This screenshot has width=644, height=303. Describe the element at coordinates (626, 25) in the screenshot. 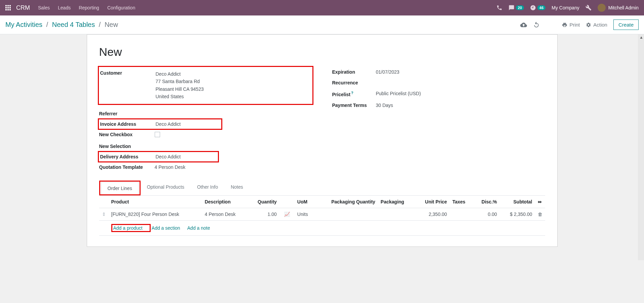

I see `create-button: Create` at that location.